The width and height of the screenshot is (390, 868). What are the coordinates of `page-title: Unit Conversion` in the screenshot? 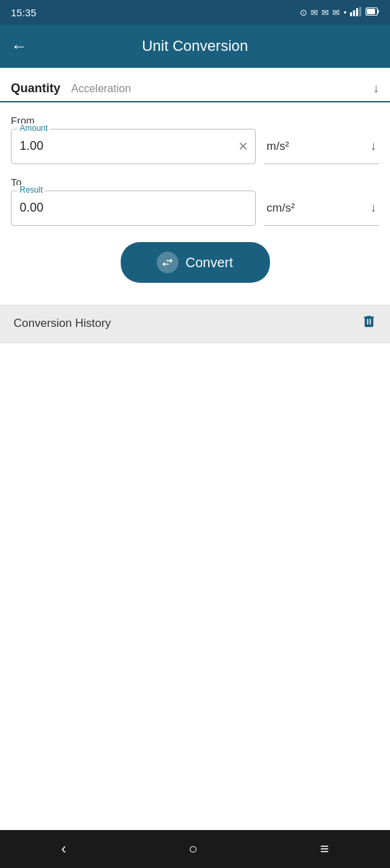 It's located at (195, 46).